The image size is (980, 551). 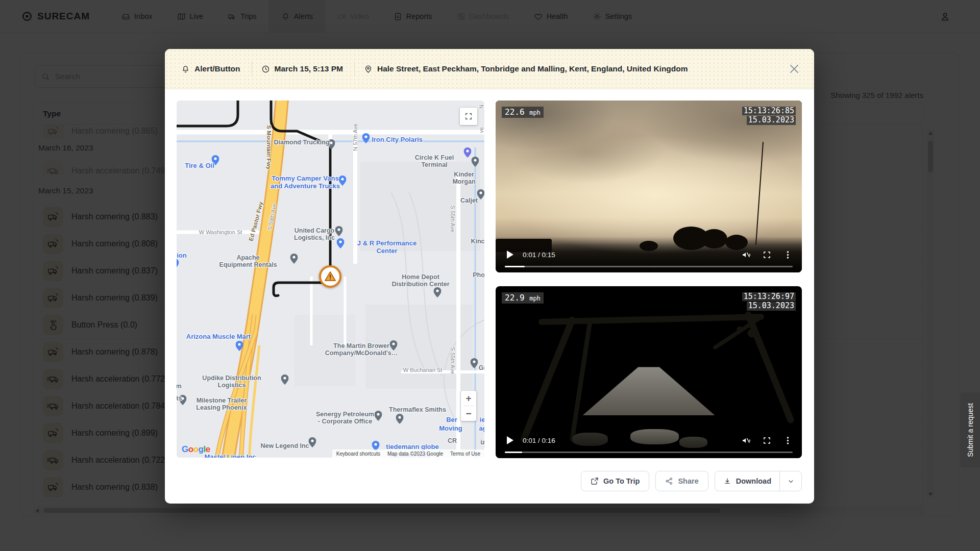 What do you see at coordinates (423, 370) in the screenshot?
I see `map-label: W Buchanan St` at bounding box center [423, 370].